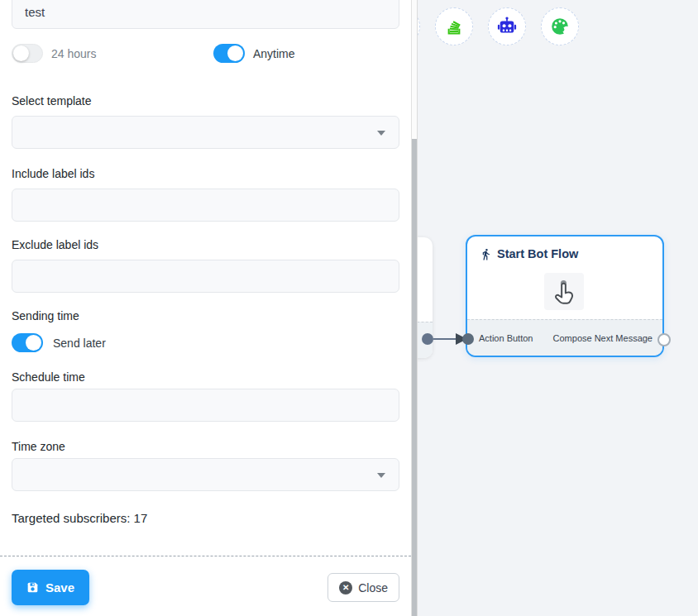 The width and height of the screenshot is (698, 616). I want to click on compose-next-message-port-label: Compose Next Message, so click(603, 338).